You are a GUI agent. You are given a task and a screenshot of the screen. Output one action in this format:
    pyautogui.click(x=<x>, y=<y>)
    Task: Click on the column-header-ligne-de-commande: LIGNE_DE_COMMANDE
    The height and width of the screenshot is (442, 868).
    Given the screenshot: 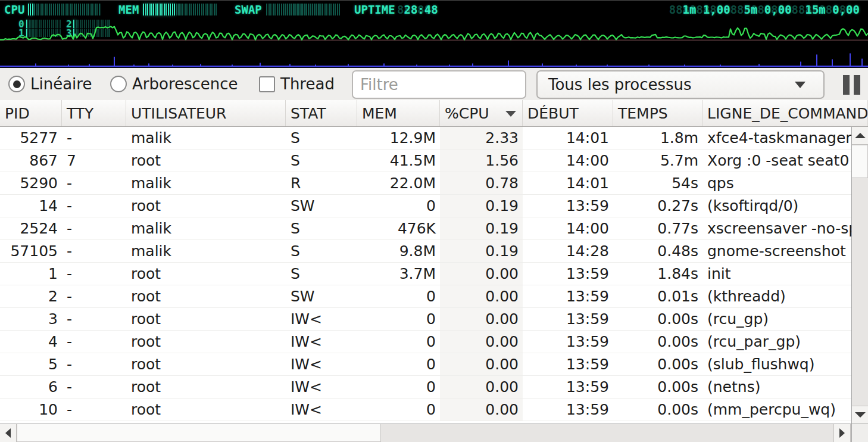 What is the action you would take?
    pyautogui.click(x=785, y=113)
    